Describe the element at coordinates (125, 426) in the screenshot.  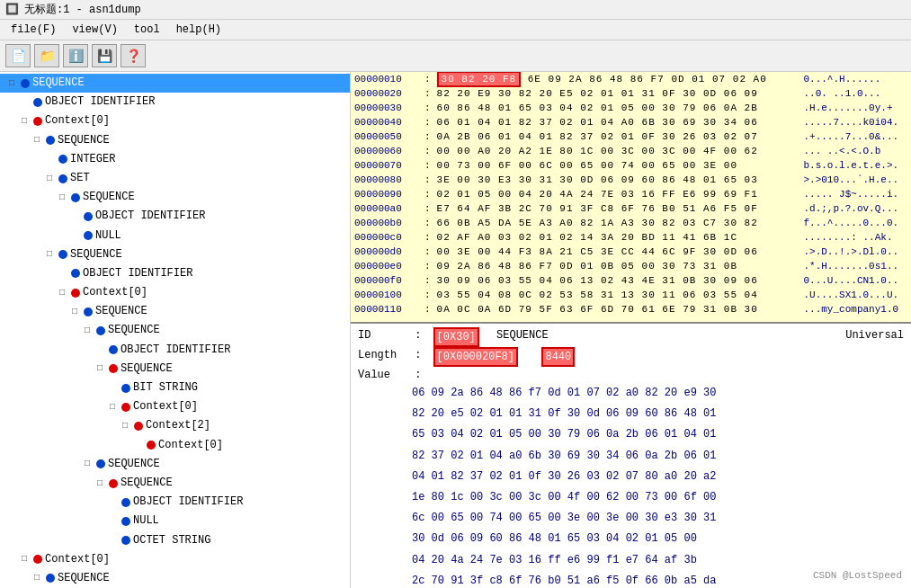
I see `expand-18: □` at that location.